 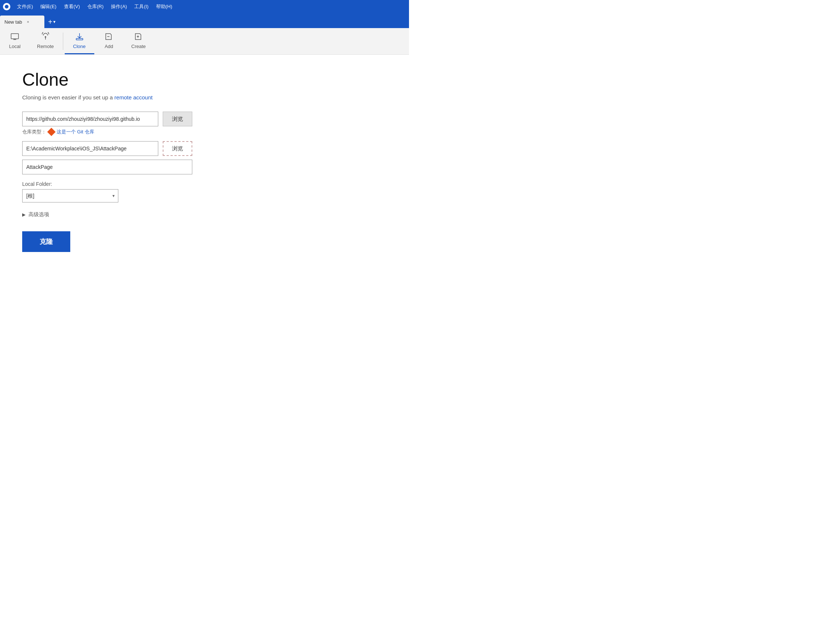 I want to click on clone-button: 克隆, so click(x=46, y=241).